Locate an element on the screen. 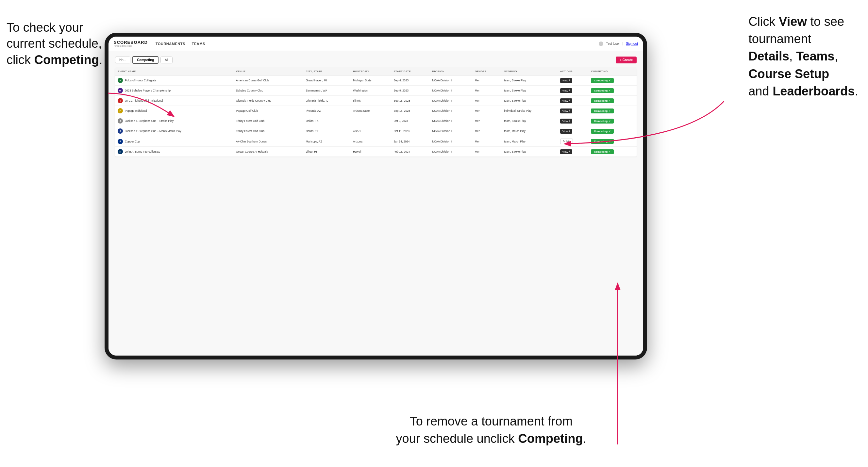 The image size is (868, 467). hosted-cell: Illinois is located at coordinates (371, 101).